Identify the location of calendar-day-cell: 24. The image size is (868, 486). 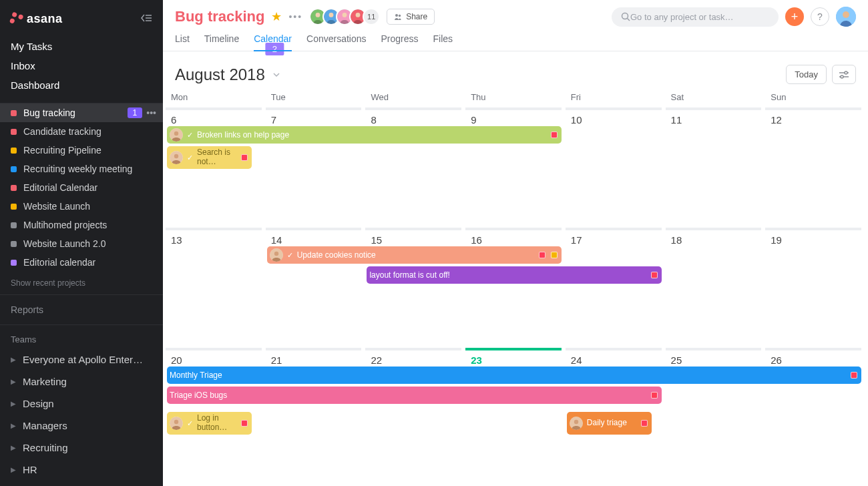
(614, 408).